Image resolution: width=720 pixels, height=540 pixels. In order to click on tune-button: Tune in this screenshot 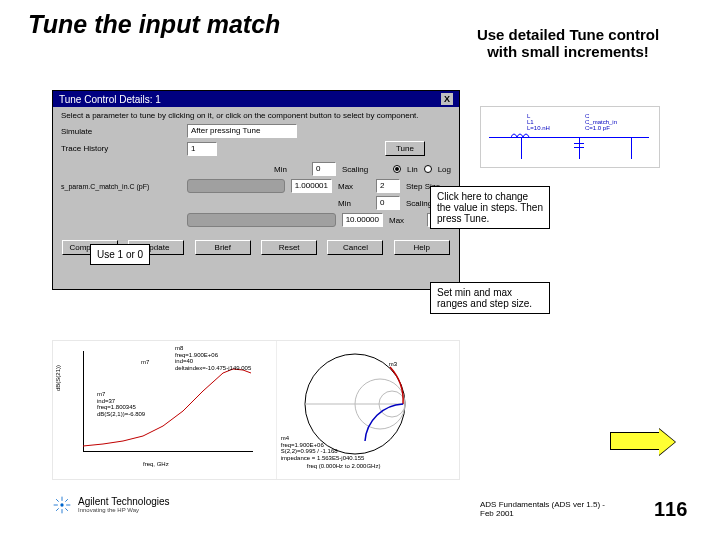, I will do `click(405, 148)`.